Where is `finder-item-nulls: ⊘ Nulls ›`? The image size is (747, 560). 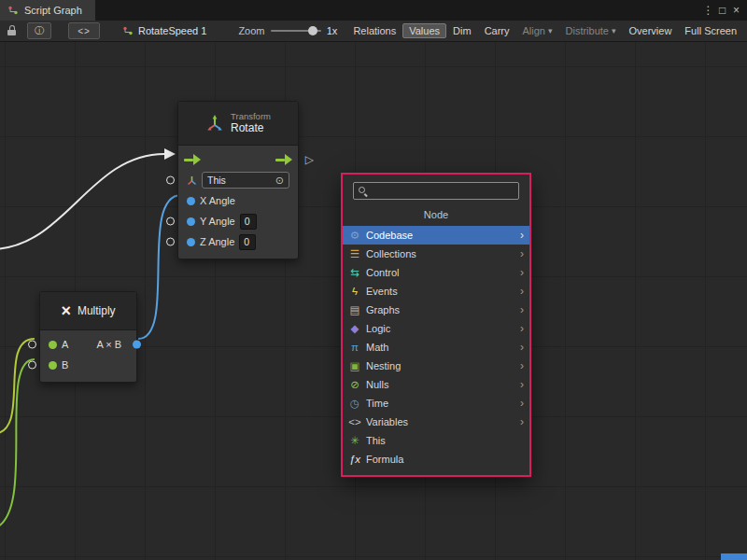 finder-item-nulls: ⊘ Nulls › is located at coordinates (436, 385).